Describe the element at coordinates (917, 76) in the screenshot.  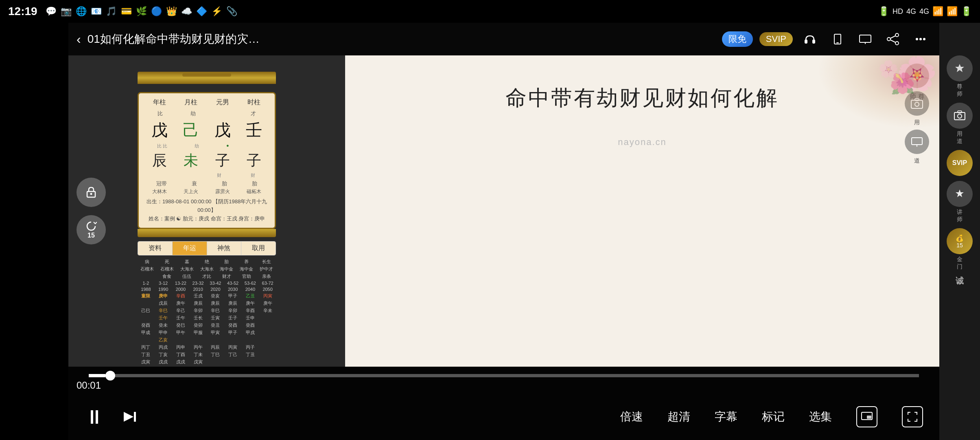
I see `sidebar-item-zunshi: 👑 尊师` at that location.